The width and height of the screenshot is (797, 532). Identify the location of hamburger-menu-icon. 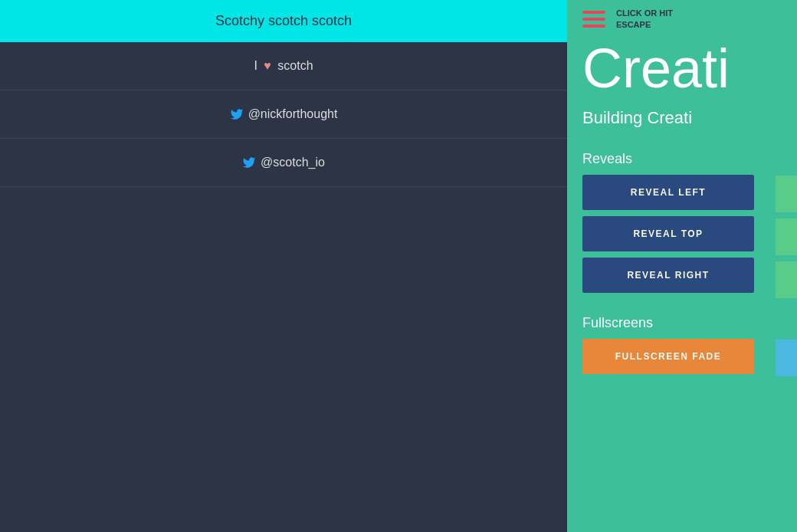
(594, 19).